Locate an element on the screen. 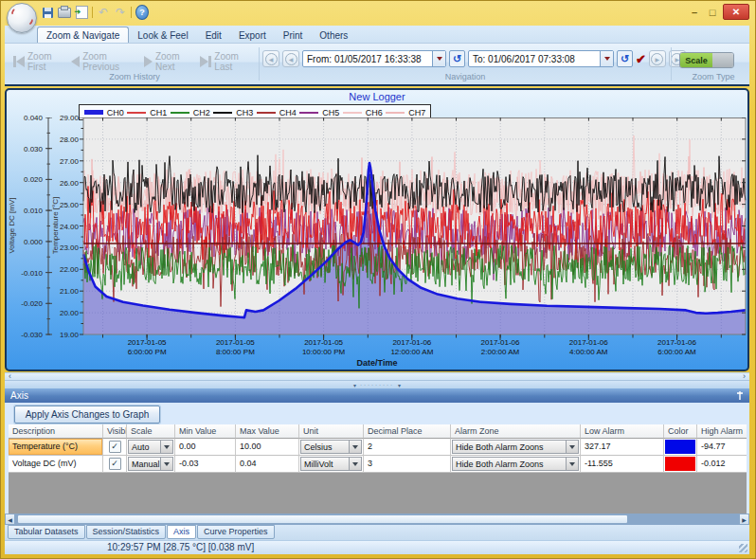 The width and height of the screenshot is (756, 559). column-header-min-value: Min Value is located at coordinates (206, 432).